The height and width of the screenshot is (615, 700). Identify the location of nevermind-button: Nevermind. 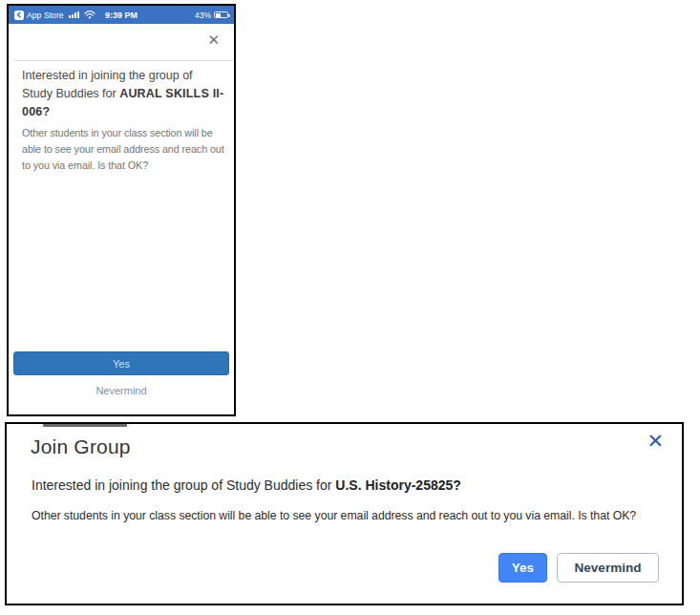
(607, 567).